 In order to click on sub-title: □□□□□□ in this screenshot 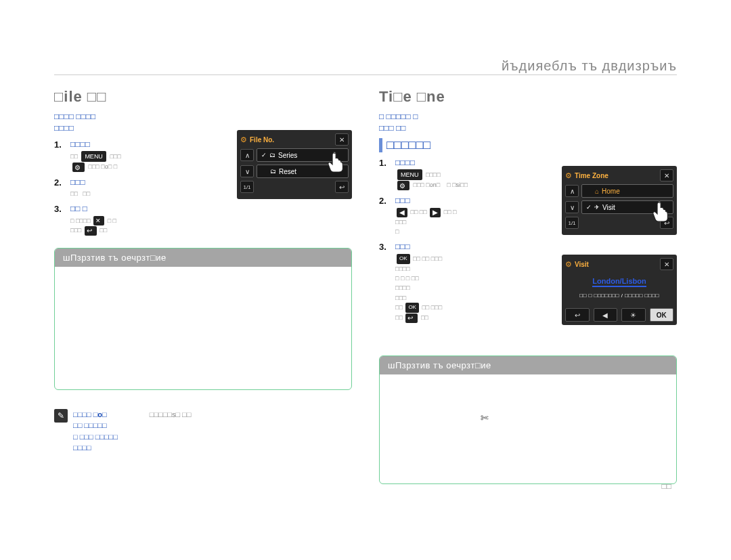, I will do `click(528, 145)`.